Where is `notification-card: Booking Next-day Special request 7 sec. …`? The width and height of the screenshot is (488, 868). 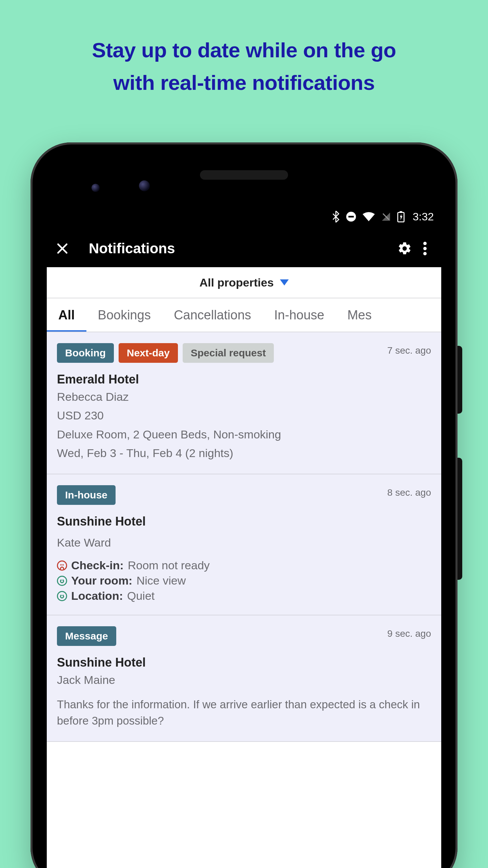 notification-card: Booking Next-day Special request 7 sec. … is located at coordinates (244, 403).